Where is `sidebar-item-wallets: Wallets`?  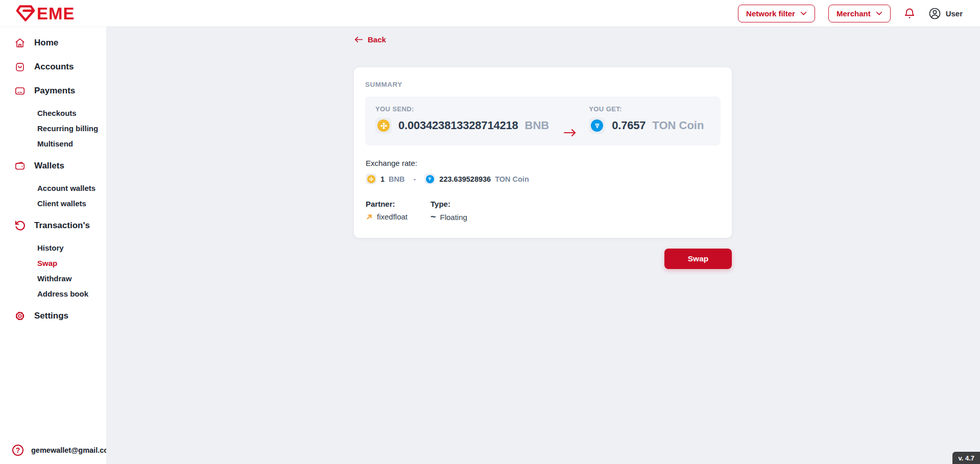
sidebar-item-wallets: Wallets is located at coordinates (53, 166).